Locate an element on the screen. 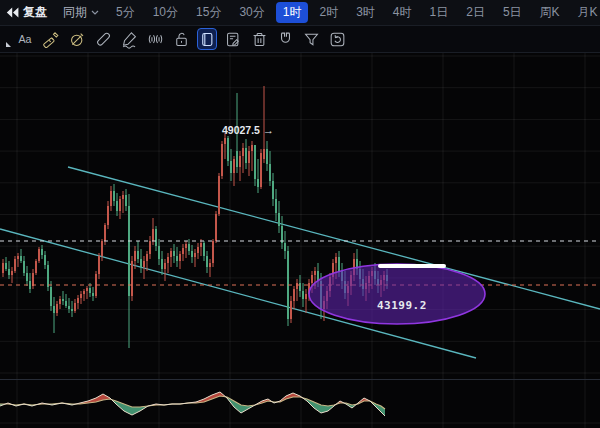 Image resolution: width=600 pixels, height=428 pixels. svg-text: Aa is located at coordinates (24, 39).